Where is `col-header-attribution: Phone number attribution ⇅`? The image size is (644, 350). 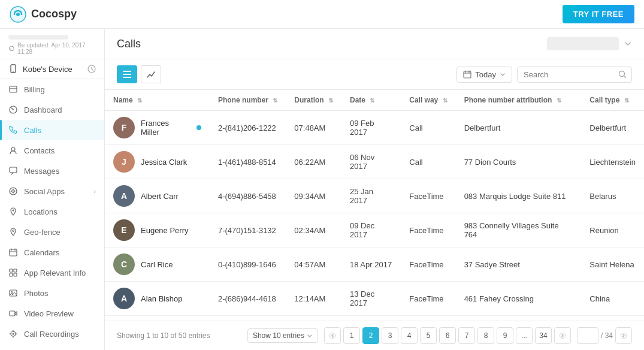 col-header-attribution: Phone number attribution ⇅ is located at coordinates (519, 101).